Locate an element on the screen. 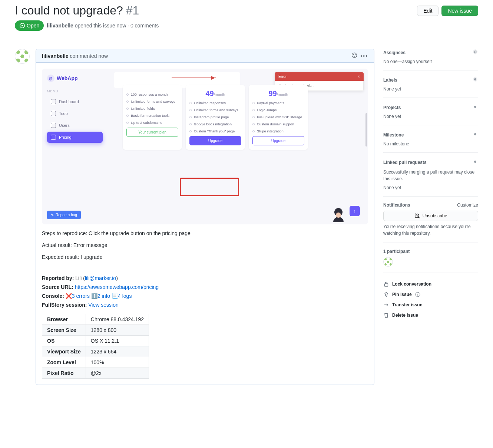 Image resolution: width=493 pixels, height=448 pixels. assignees-title: Assignees is located at coordinates (394, 53).